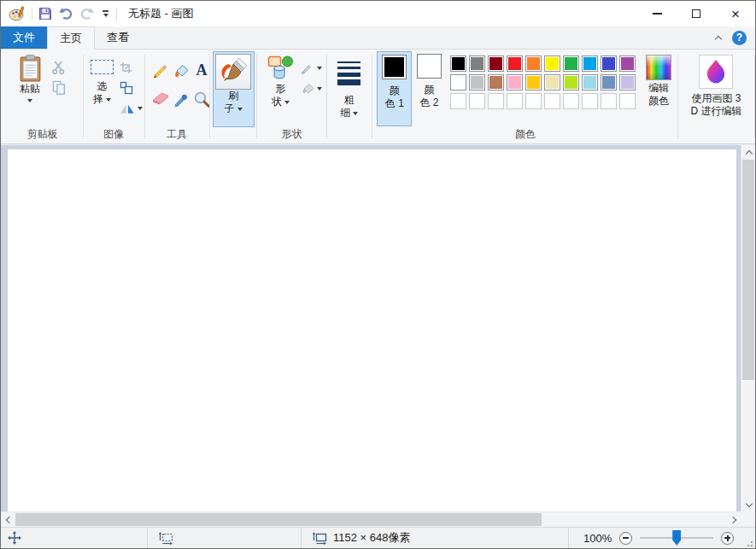 The height and width of the screenshot is (549, 756). I want to click on size-button: 粗 细, so click(349, 89).